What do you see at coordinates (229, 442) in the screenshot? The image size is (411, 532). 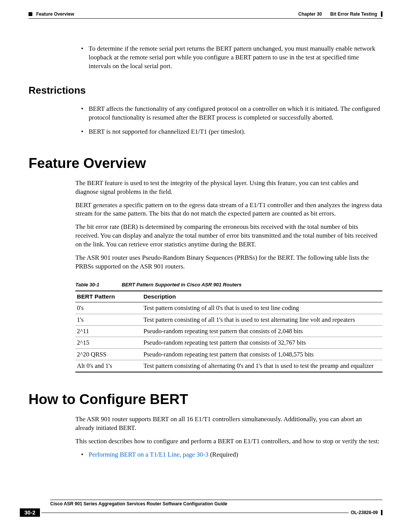 I see `how-to-para: This section describes how to configure …` at bounding box center [229, 442].